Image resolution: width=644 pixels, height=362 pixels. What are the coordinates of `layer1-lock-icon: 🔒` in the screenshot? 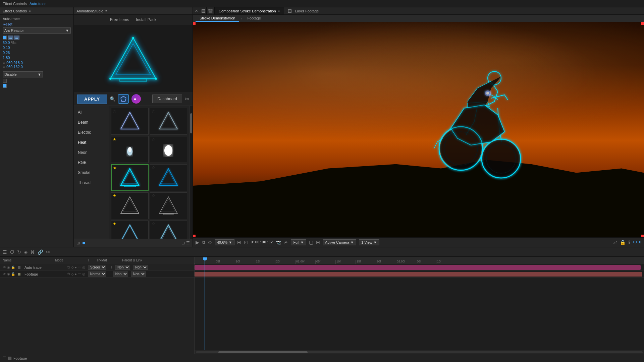 It's located at (13, 267).